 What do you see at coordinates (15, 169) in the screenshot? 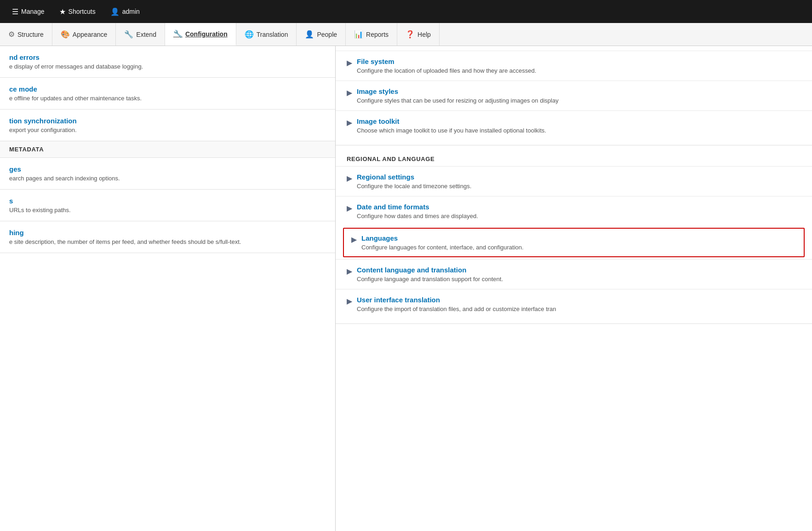
I see `ges-link: ges` at bounding box center [15, 169].